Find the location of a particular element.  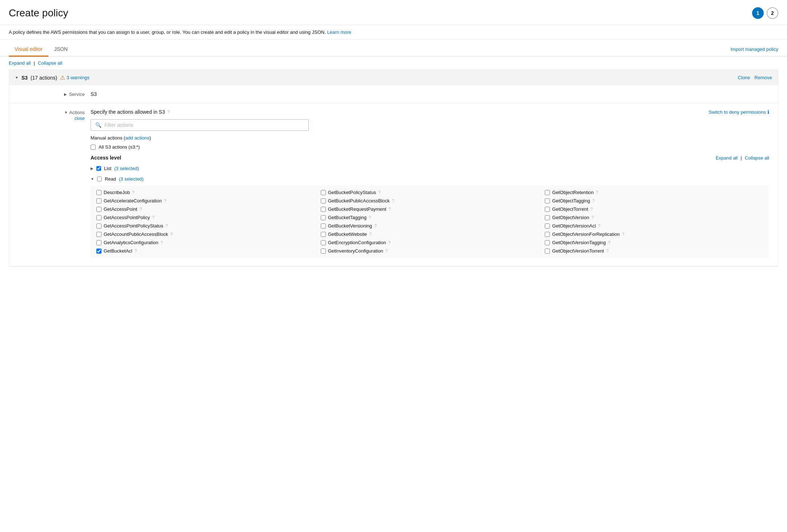

checkbox-getobjectversion is located at coordinates (547, 218).